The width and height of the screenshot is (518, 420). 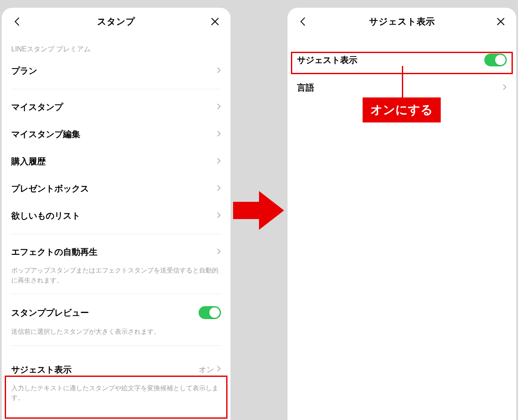 I want to click on menu-value-wrap: オン, so click(x=210, y=370).